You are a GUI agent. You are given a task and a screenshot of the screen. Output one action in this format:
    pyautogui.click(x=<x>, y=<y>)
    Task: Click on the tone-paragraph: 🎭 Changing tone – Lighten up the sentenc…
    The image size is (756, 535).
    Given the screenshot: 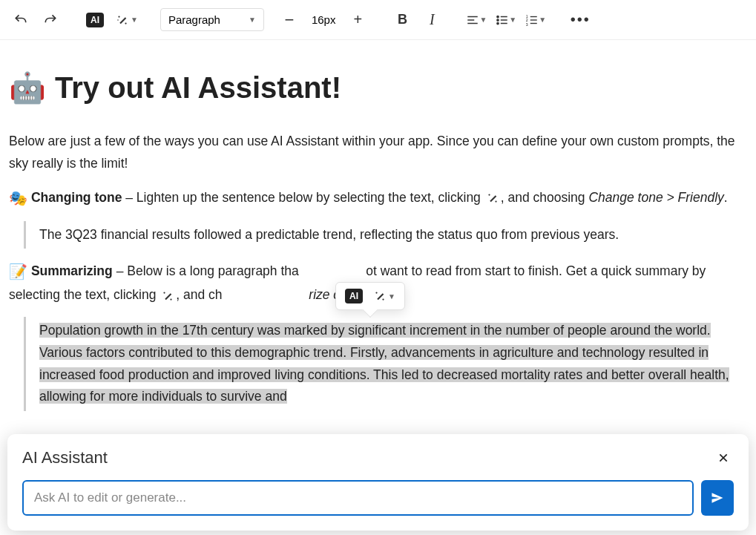 What is the action you would take?
    pyautogui.click(x=378, y=198)
    